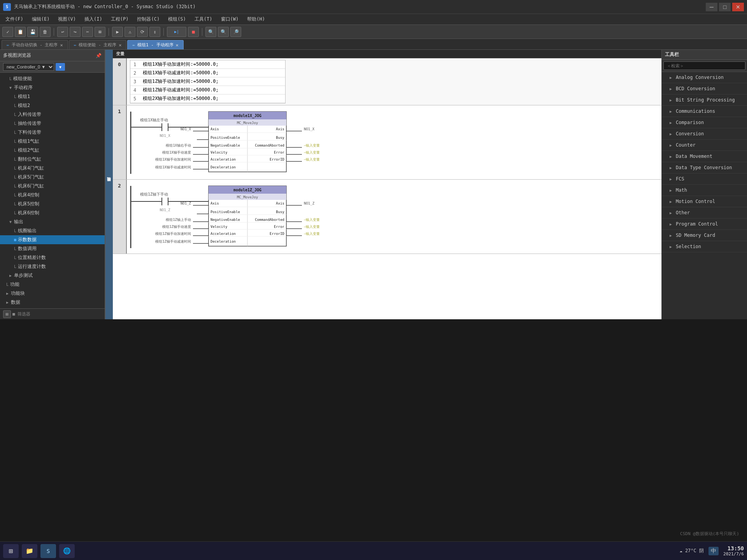 The image size is (747, 560). Describe the element at coordinates (211, 32) in the screenshot. I see `toolbar-btn-search1: 🔍` at that location.